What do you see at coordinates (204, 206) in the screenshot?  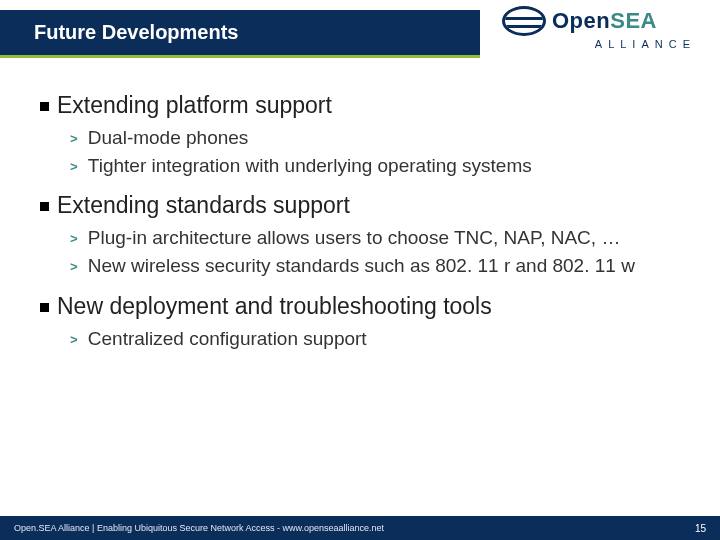 I see `heading-text: Extending standards support` at bounding box center [204, 206].